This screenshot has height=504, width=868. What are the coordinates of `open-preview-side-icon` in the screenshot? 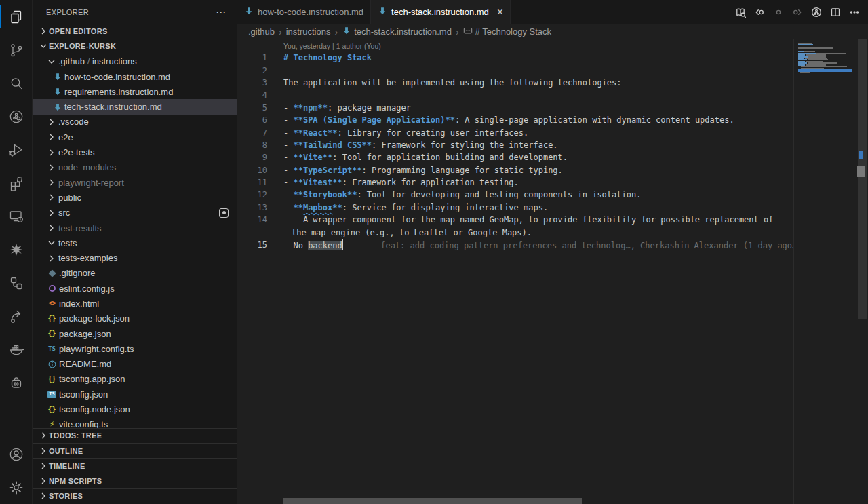 It's located at (741, 12).